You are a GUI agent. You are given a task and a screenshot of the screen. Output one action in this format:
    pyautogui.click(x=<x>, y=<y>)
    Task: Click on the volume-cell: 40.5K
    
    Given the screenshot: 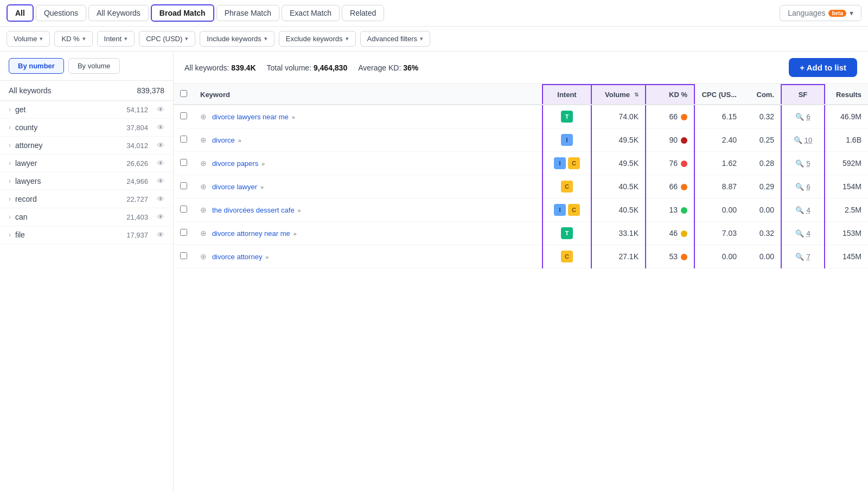 What is the action you would take?
    pyautogui.click(x=618, y=210)
    